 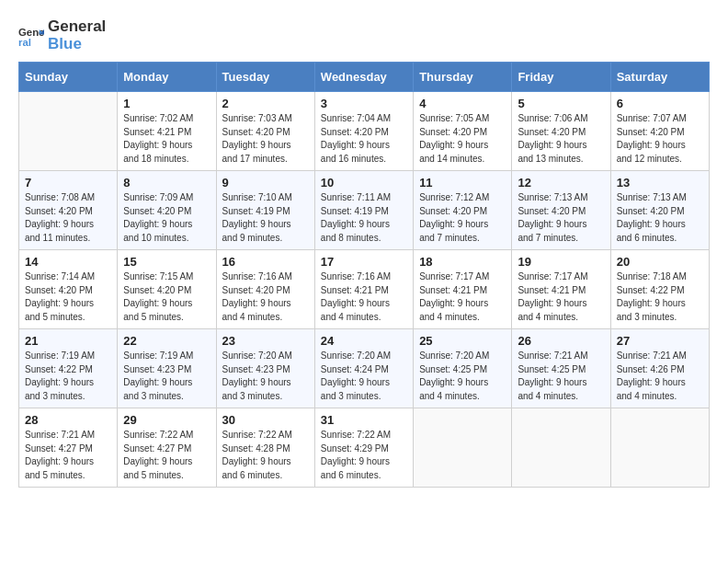 I want to click on calendar-cell: 18 Sunrise: 7:17 AMSunset: 4:21 PMDaylig…, so click(x=463, y=290).